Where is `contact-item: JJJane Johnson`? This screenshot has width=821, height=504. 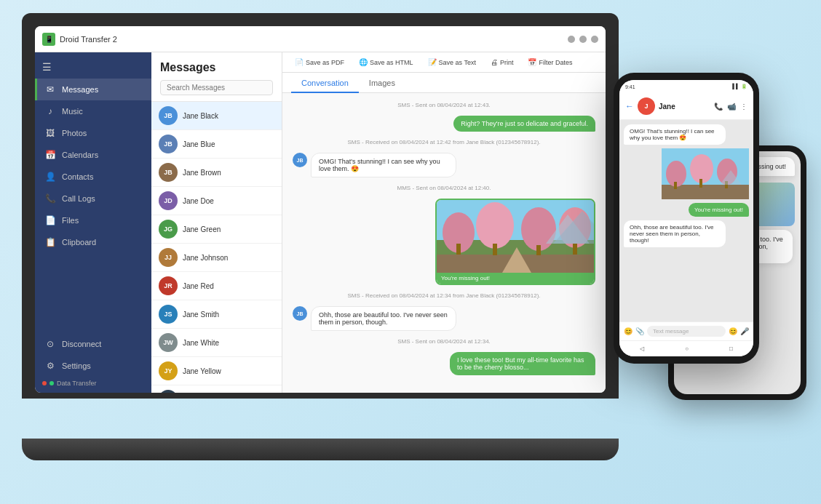
contact-item: JJJane Johnson is located at coordinates (217, 257).